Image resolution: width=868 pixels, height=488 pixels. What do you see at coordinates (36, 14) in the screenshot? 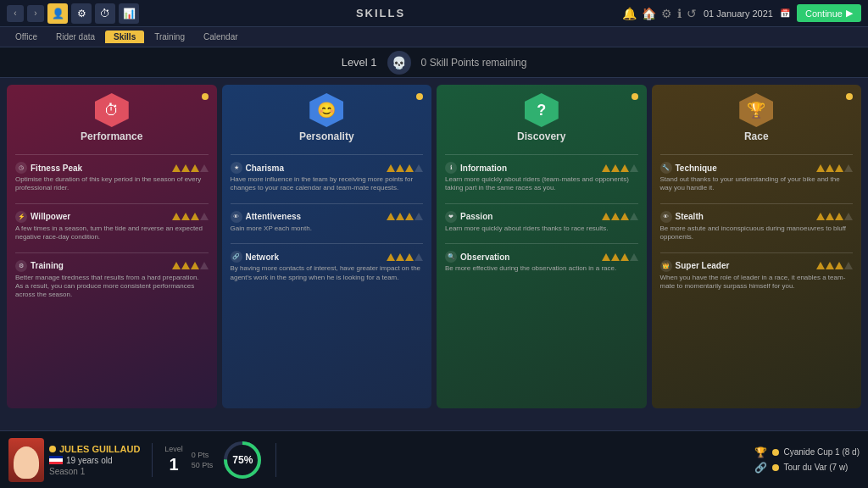
I see `forward-button: ›` at bounding box center [36, 14].